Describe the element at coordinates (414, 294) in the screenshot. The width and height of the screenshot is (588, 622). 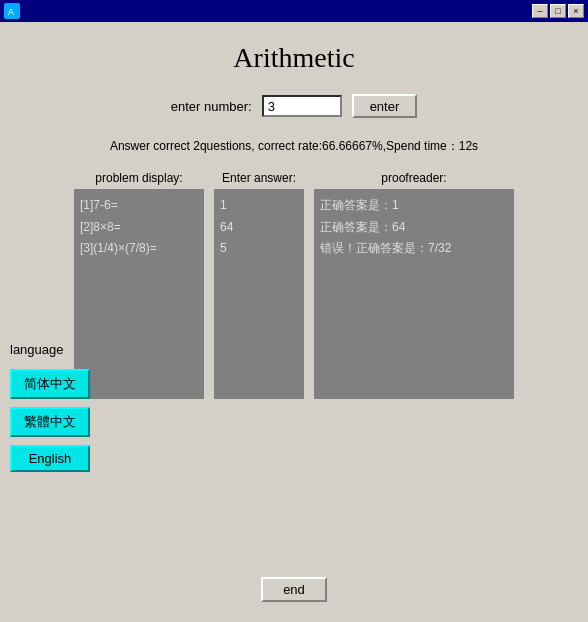
I see `proof-box: 正确答案是：1 正确答案是：64 错误！正确答案是：7/32` at that location.